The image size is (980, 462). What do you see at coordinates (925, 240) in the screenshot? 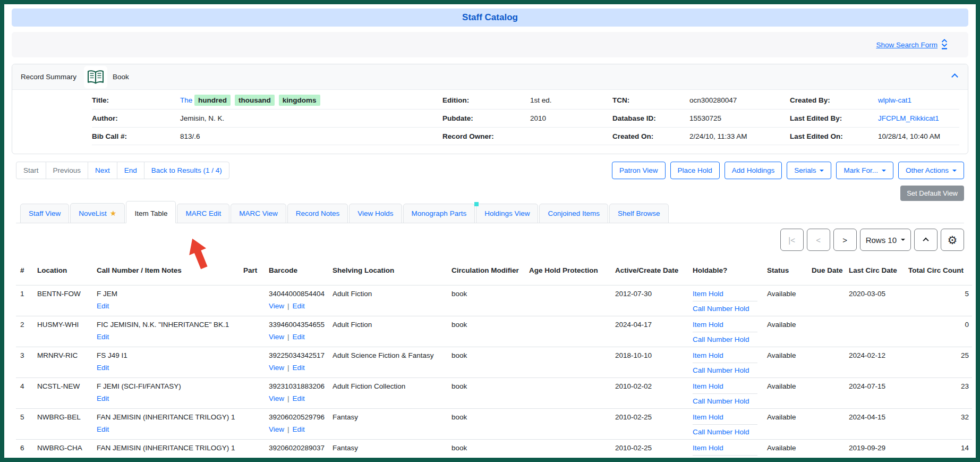
I see `chevron-up-icon` at bounding box center [925, 240].